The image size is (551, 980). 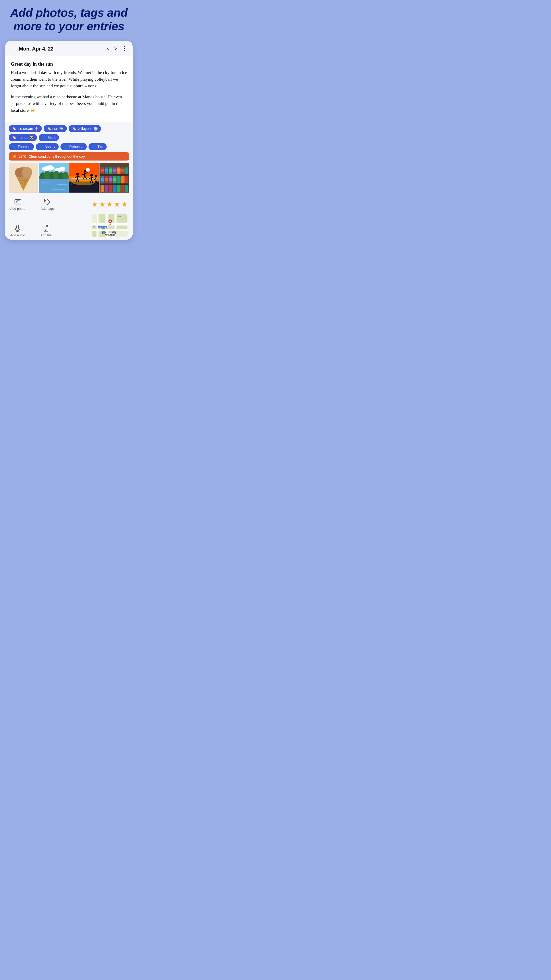 I want to click on next-entry-button: >, so click(x=116, y=49).